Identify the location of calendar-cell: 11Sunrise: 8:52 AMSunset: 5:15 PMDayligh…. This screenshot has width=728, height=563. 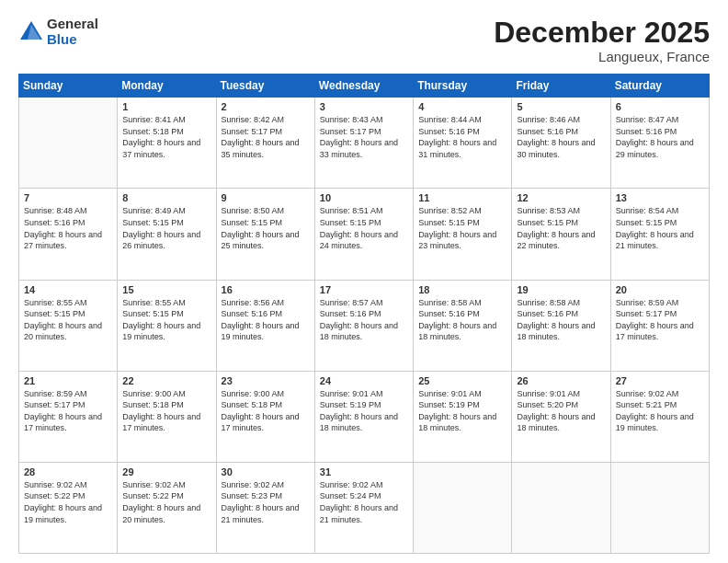
(463, 234).